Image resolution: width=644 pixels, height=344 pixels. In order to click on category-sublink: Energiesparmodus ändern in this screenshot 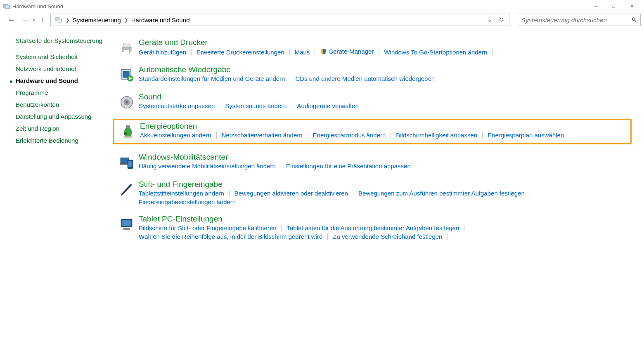, I will do `click(349, 135)`.